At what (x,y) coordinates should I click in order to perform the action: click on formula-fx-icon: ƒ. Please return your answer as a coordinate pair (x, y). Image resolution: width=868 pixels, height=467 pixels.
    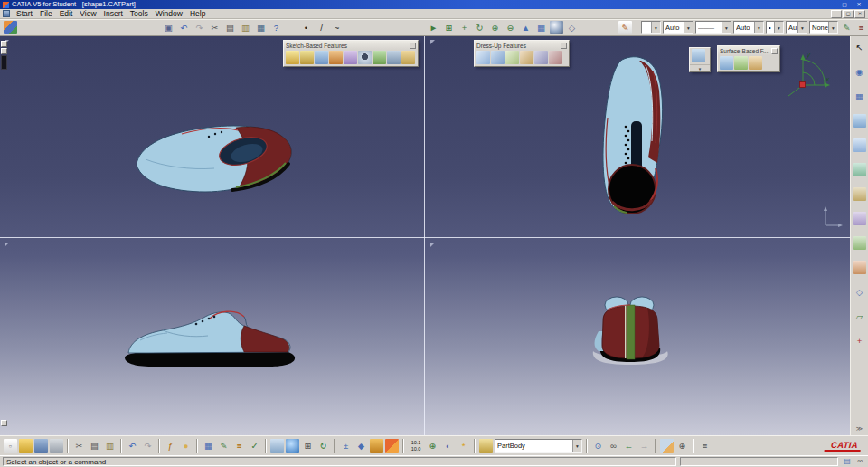
    Looking at the image, I should click on (170, 445).